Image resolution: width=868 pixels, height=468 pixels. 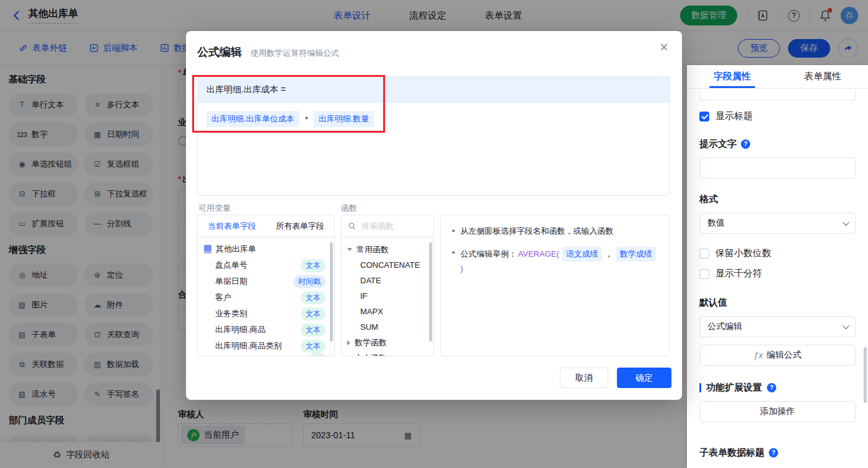 What do you see at coordinates (759, 355) in the screenshot?
I see `fx-icon: ƒx` at bounding box center [759, 355].